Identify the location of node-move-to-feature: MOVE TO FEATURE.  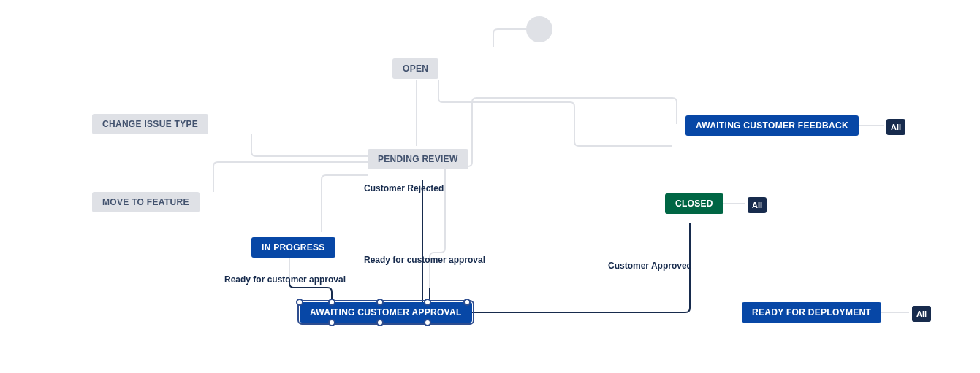
(146, 202).